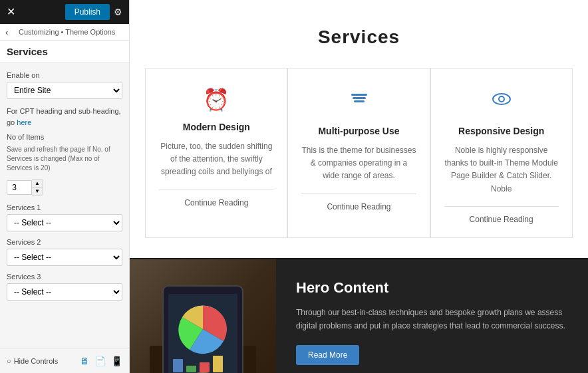 The height and width of the screenshot is (373, 588). What do you see at coordinates (65, 12) in the screenshot?
I see `top-bar: ✕ Publish ⚙` at bounding box center [65, 12].